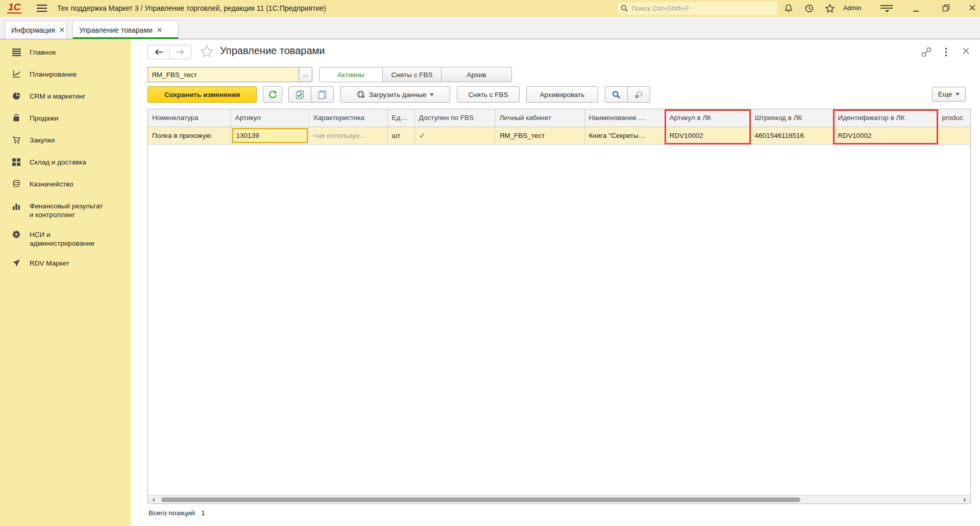 The image size is (980, 526). What do you see at coordinates (351, 75) in the screenshot?
I see `view-tab-aktivny: Активны` at bounding box center [351, 75].